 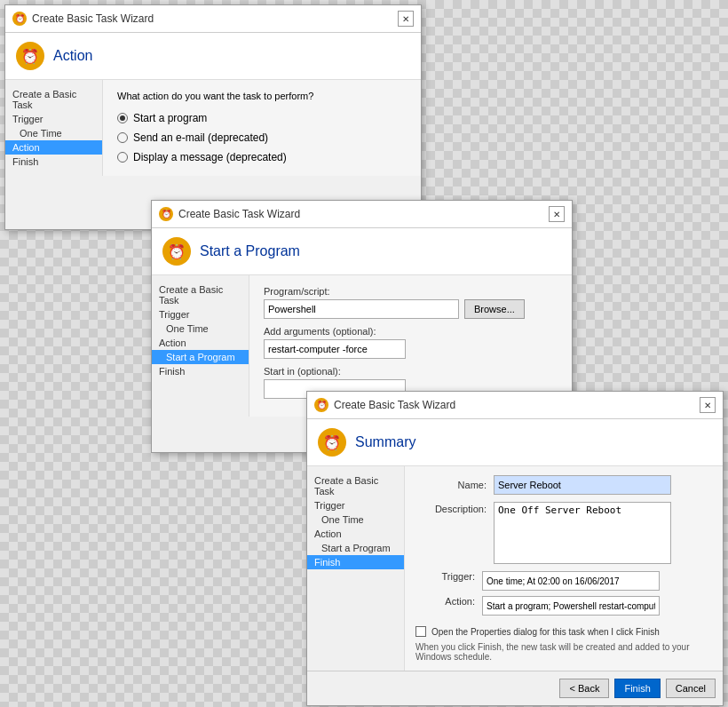 What do you see at coordinates (410, 309) in the screenshot?
I see `program-script-field-group: Browse...` at bounding box center [410, 309].